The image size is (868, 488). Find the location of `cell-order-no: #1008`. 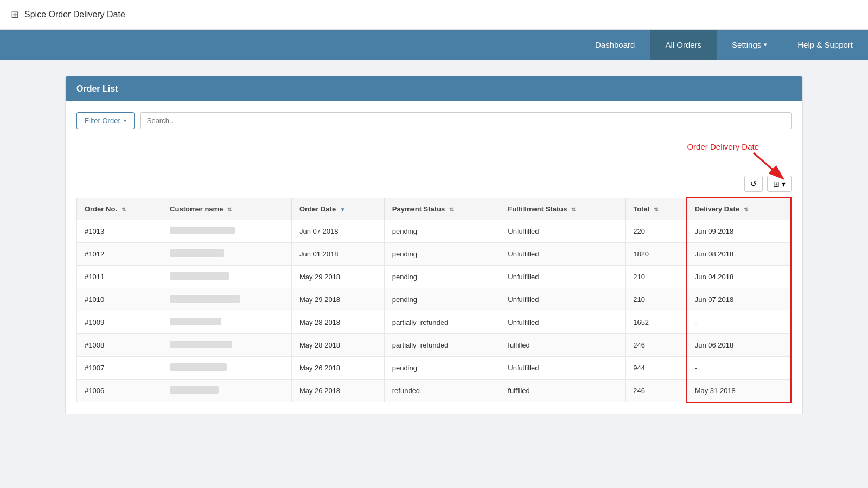

cell-order-no: #1008 is located at coordinates (119, 345).